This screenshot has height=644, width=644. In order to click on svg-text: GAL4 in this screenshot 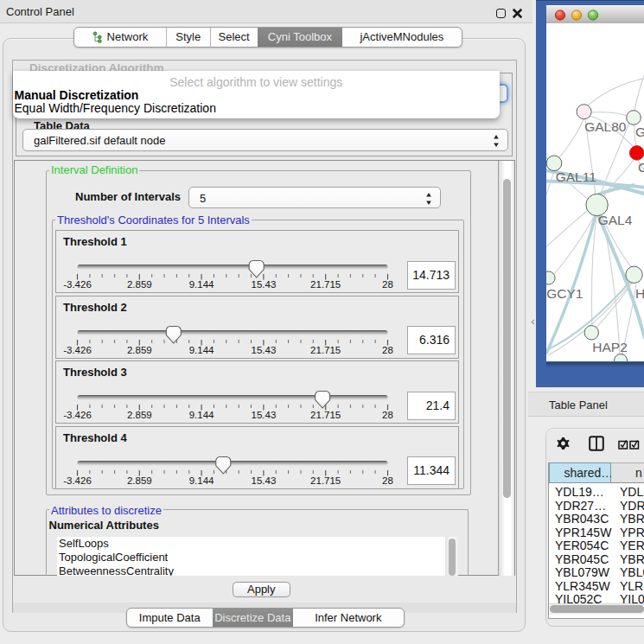, I will do `click(615, 220)`.